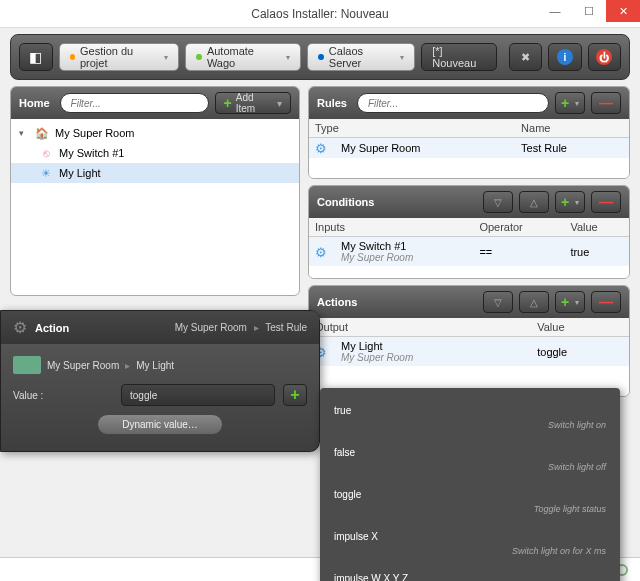  Describe the element at coordinates (433, 358) in the screenshot. I see `actions-row-room: My Super Room` at that location.